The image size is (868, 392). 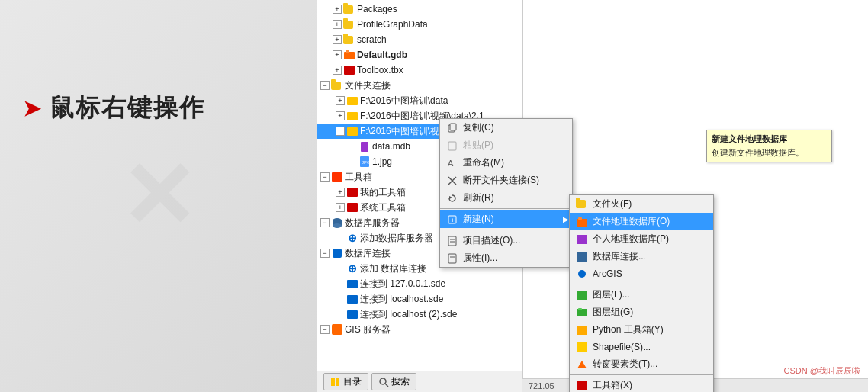 I want to click on expand-packages, so click(x=337, y=9).